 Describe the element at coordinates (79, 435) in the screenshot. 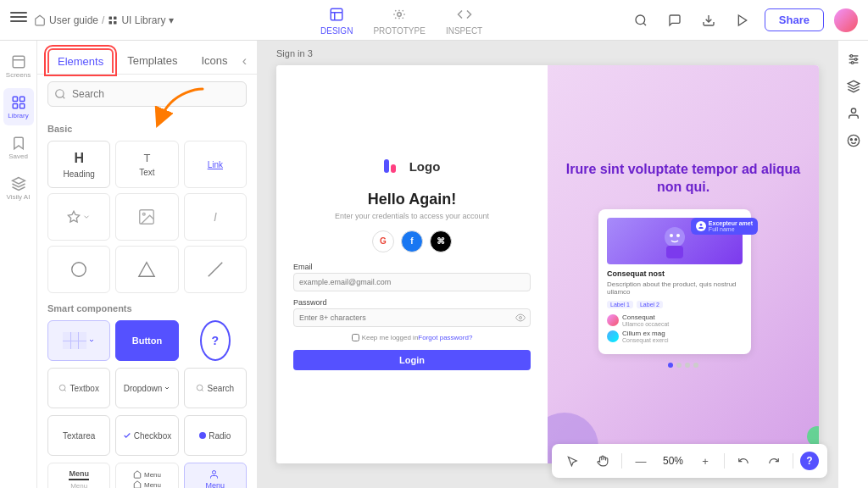

I see `smart-item-textarea: Textarea` at that location.